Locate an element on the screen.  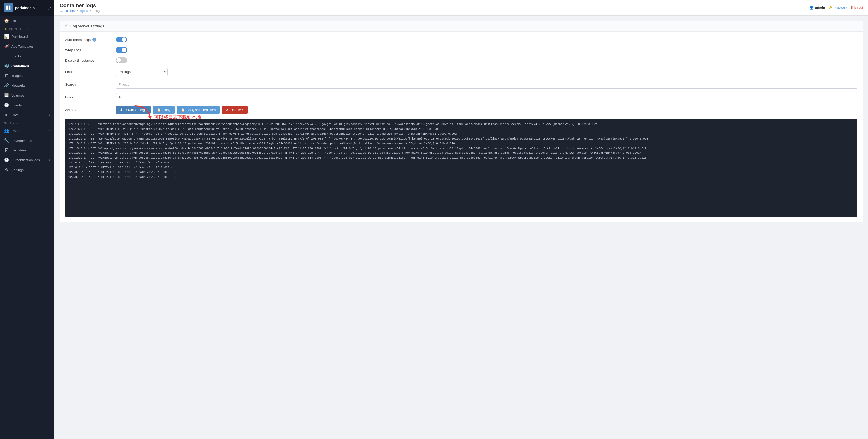
lines-row: Lines is located at coordinates (461, 97).